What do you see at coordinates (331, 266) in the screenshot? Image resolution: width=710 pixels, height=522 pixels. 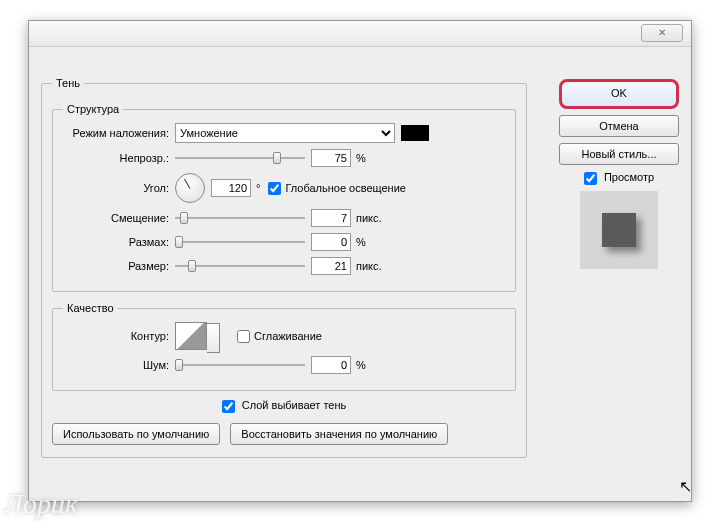 I see `size-input: 21` at bounding box center [331, 266].